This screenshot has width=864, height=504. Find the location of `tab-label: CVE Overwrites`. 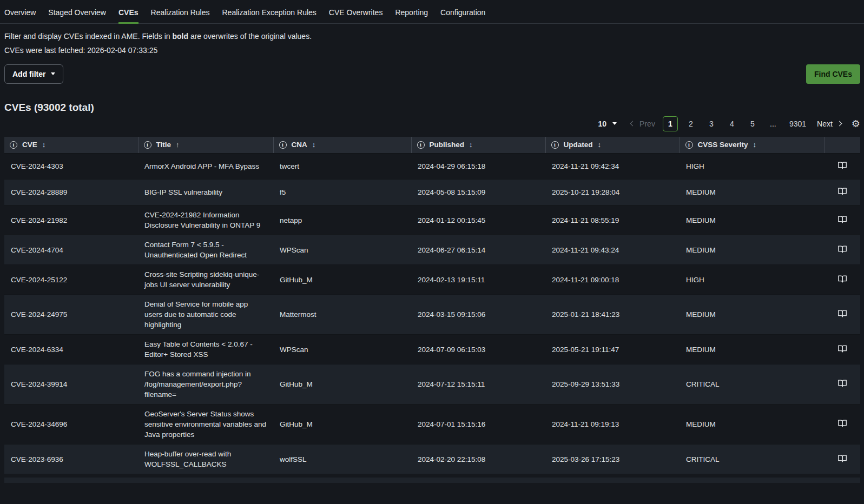

tab-label: CVE Overwrites is located at coordinates (356, 12).